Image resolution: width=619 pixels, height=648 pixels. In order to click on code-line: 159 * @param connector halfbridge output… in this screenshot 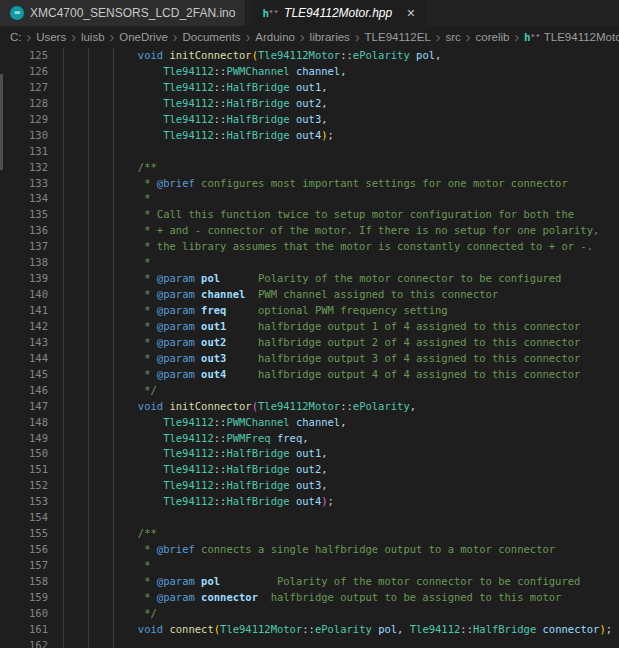, I will do `click(310, 598)`.